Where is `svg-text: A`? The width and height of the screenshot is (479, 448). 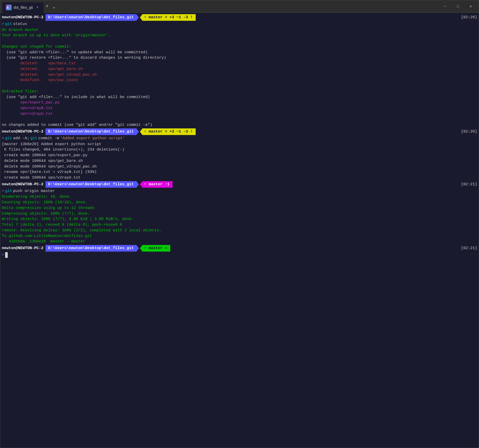
svg-text: A is located at coordinates (8, 8).